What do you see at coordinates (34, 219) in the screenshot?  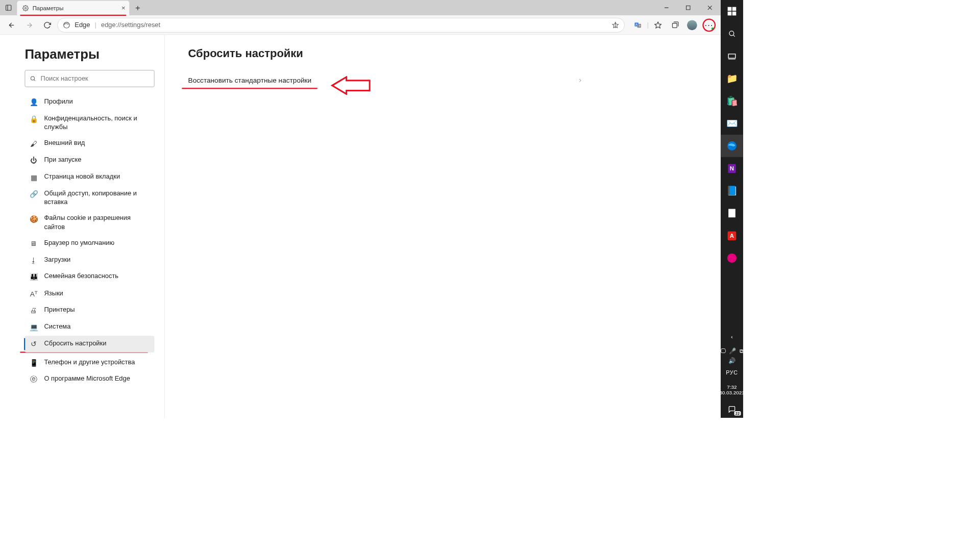 I see `sidebar-item-icon: 🍪` at bounding box center [34, 219].